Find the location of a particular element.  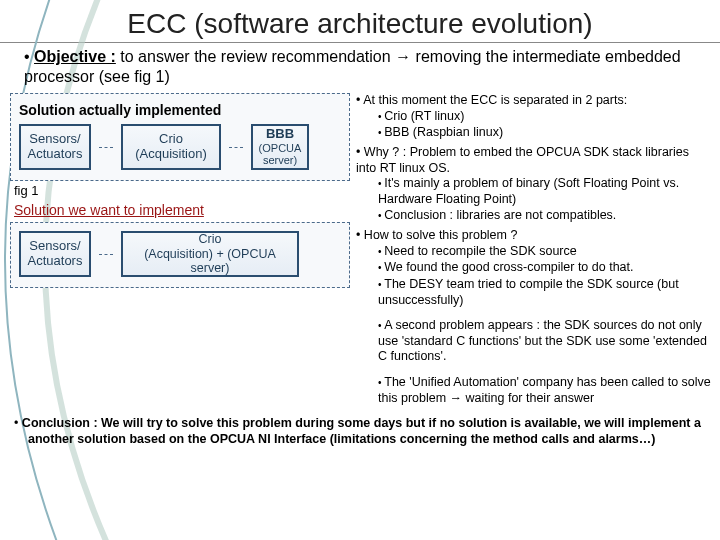

solution2-title: Solution we want to implement is located at coordinates (182, 210).